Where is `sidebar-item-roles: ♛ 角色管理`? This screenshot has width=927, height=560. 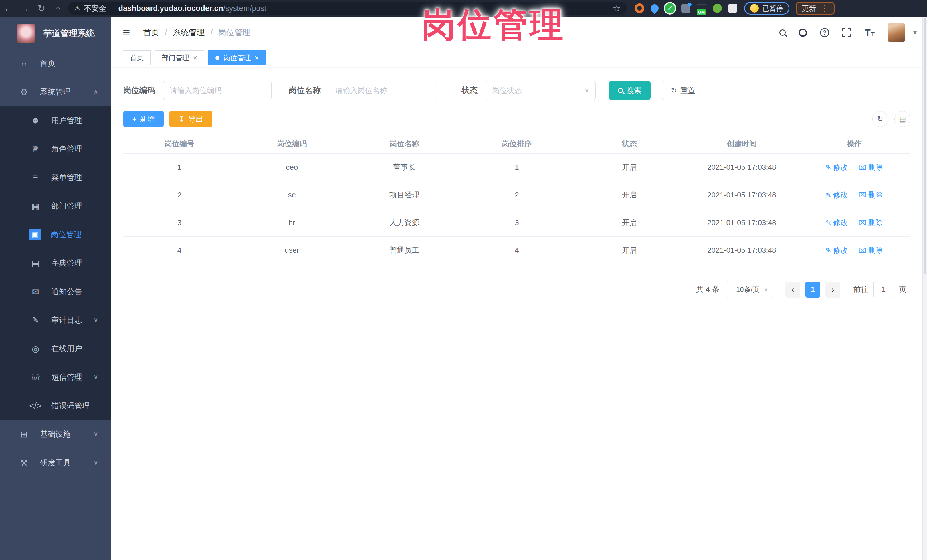 sidebar-item-roles: ♛ 角色管理 is located at coordinates (56, 149).